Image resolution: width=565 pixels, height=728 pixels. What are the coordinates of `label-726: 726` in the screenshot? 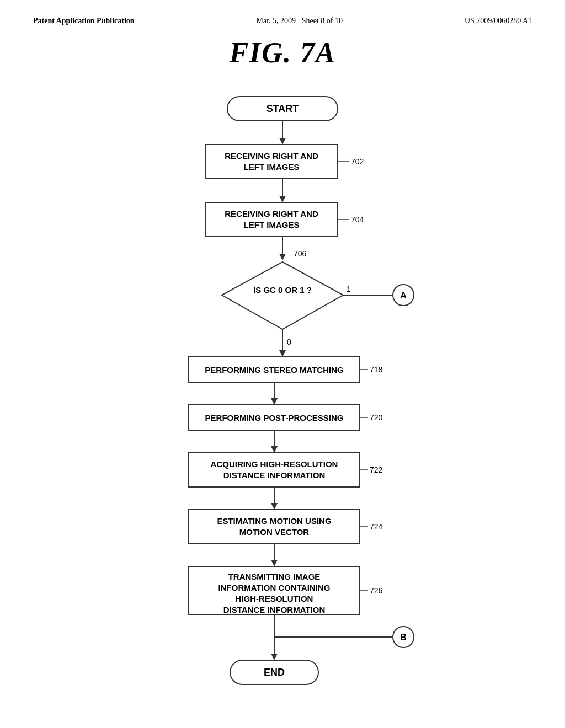 It's located at (376, 591).